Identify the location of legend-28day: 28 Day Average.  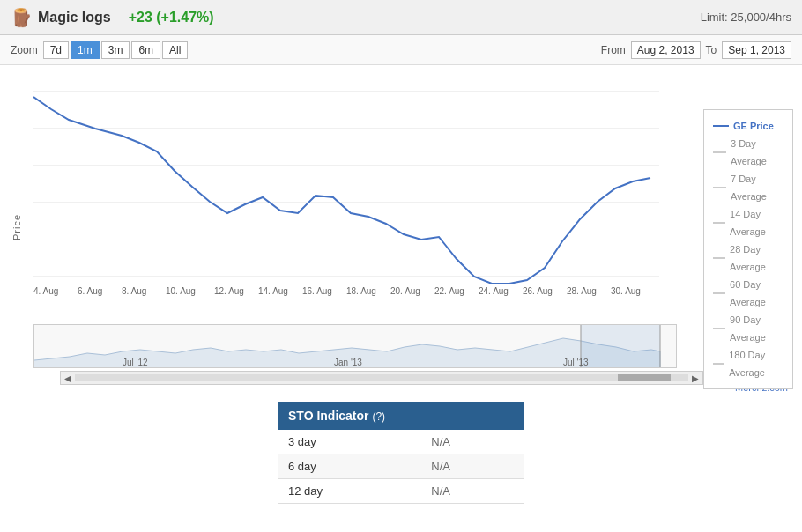
(748, 258).